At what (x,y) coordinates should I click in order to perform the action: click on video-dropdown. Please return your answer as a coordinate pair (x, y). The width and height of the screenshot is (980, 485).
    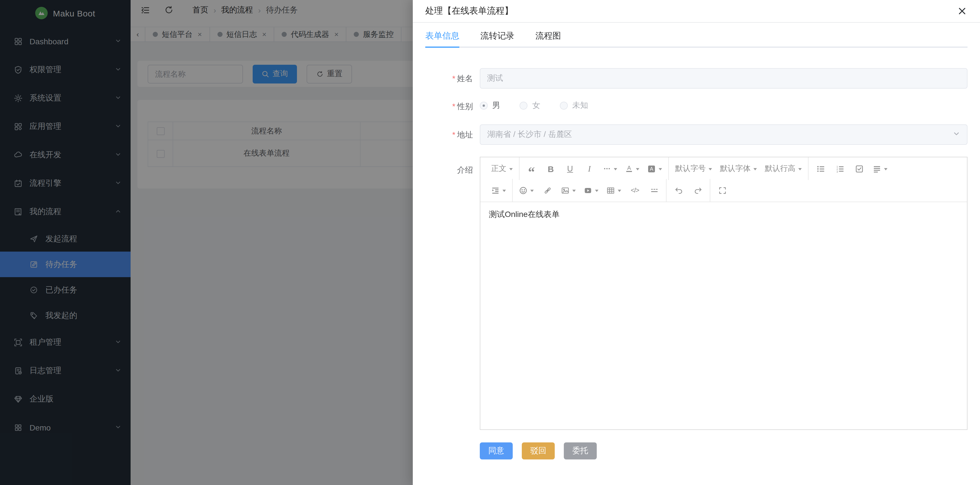
    Looking at the image, I should click on (591, 190).